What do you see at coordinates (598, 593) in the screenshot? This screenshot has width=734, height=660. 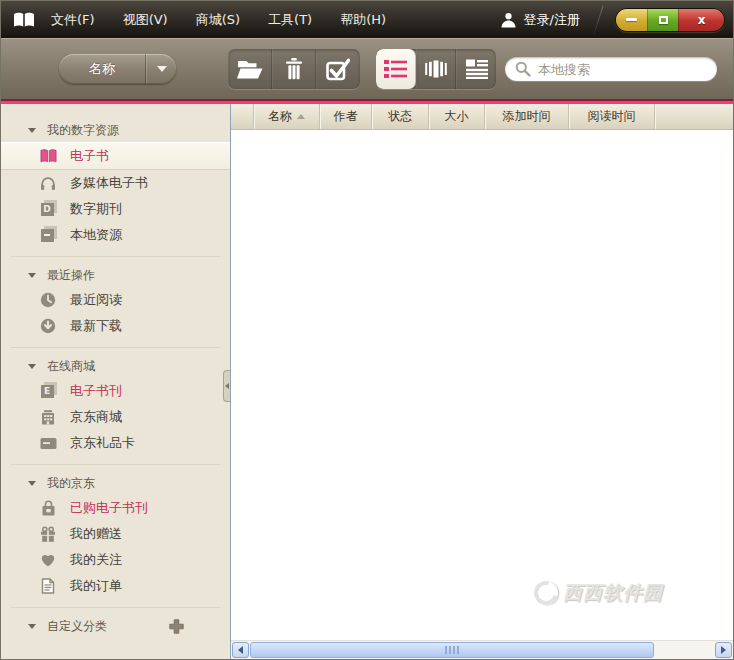 I see `watermark: 西西软件园` at bounding box center [598, 593].